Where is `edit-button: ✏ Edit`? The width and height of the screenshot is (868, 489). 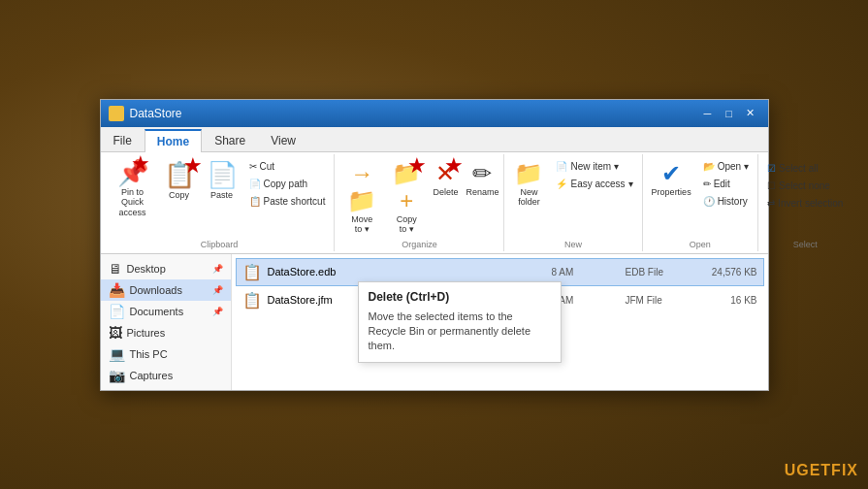
edit-button: ✏ Edit is located at coordinates (725, 184).